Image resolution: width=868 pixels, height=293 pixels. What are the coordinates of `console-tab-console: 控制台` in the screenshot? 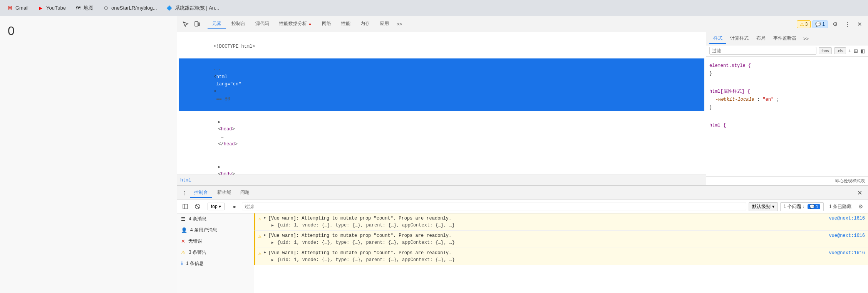 It's located at (201, 193).